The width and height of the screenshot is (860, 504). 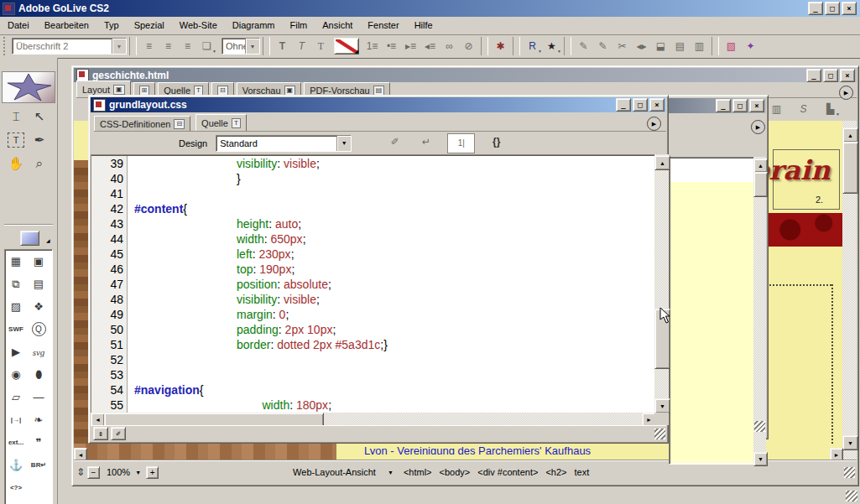 What do you see at coordinates (837, 114) in the screenshot?
I see `colorsteps-icon-dropdown-icon: ▼` at bounding box center [837, 114].